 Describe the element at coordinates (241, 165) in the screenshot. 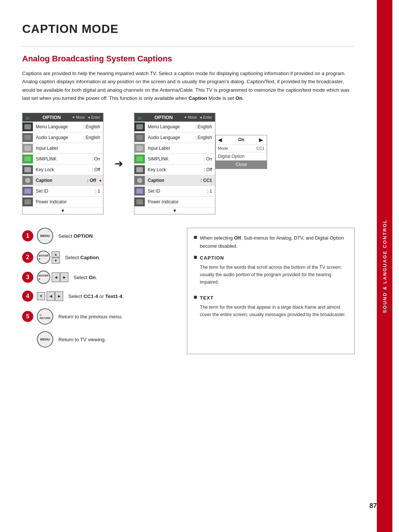

I see `popup-close-button: Close` at that location.